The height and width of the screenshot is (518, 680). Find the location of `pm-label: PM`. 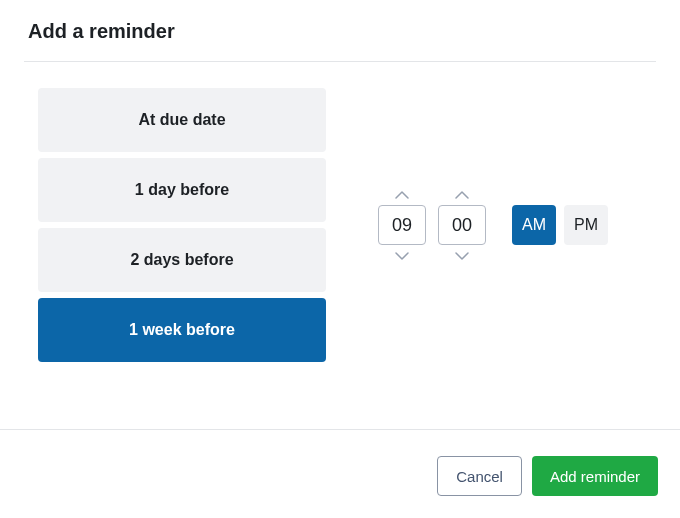

pm-label: PM is located at coordinates (586, 225).